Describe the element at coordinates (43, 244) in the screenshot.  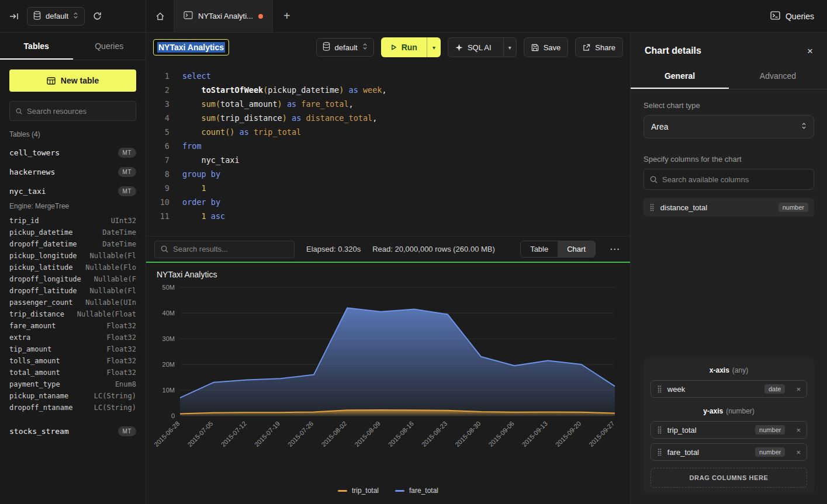
I see `column-name: dropoff_datetime` at that location.